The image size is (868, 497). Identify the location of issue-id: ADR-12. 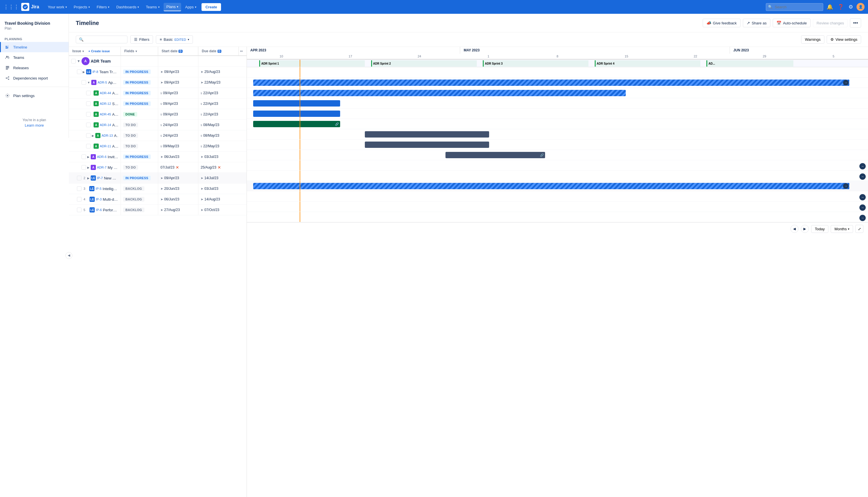
(106, 104).